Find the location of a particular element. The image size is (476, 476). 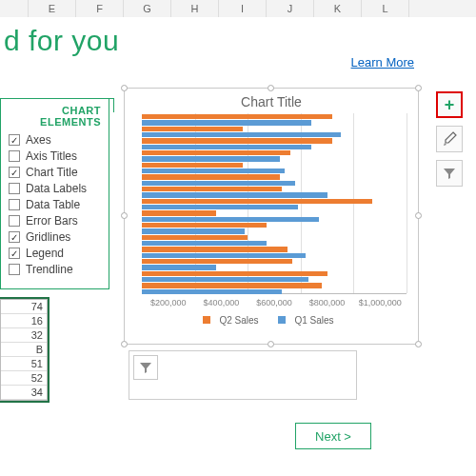

checkbox-label: Error Bars is located at coordinates (51, 221).